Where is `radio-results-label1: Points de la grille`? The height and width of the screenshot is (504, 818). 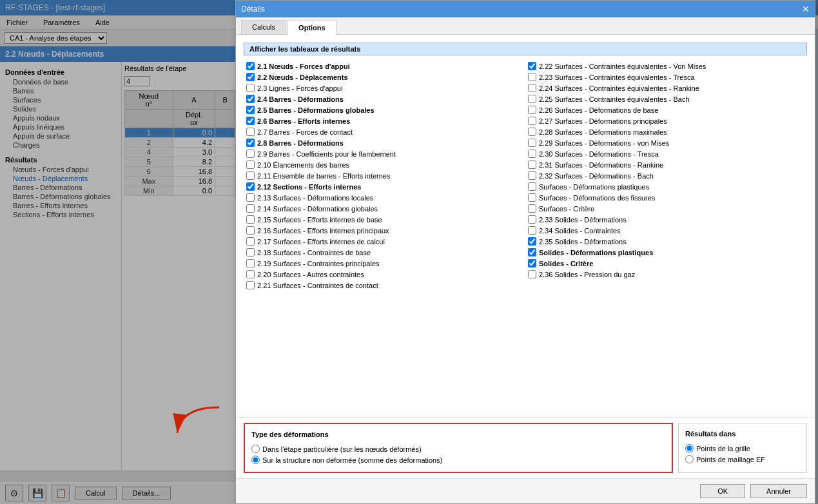 radio-results-label1: Points de la grille is located at coordinates (723, 449).